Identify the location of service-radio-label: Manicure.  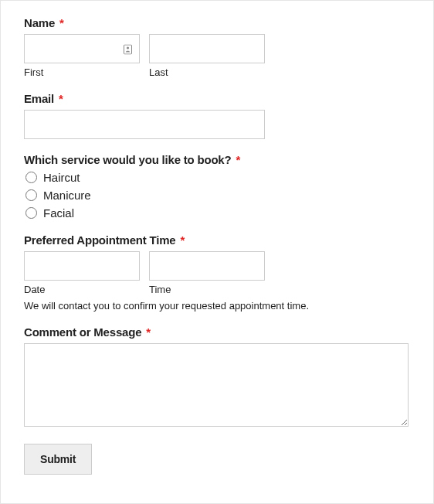
(67, 195).